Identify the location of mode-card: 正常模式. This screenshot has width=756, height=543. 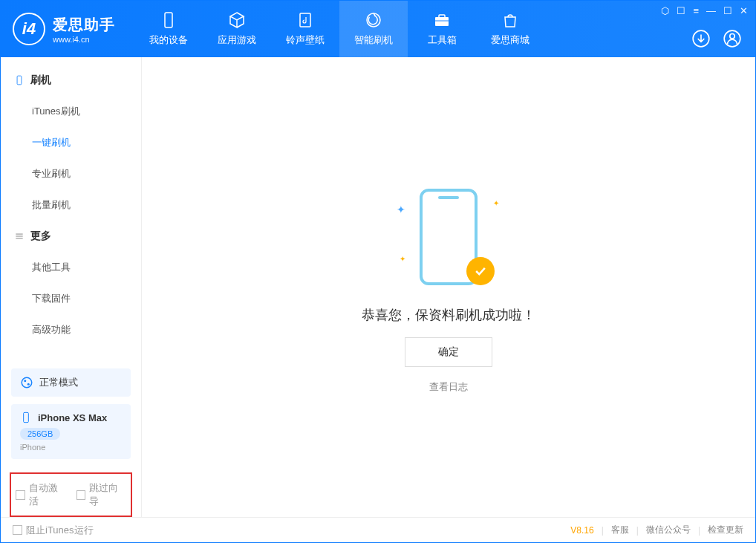
(71, 383).